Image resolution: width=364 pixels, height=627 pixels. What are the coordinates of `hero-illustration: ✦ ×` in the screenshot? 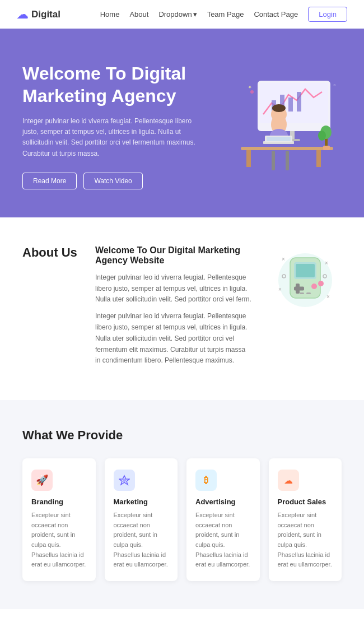 It's located at (274, 126).